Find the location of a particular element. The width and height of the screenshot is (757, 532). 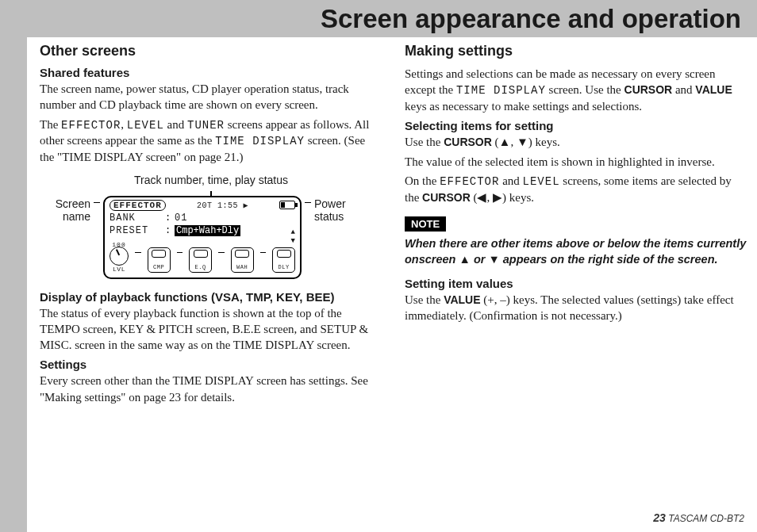

side-band is located at coordinates (13, 285).